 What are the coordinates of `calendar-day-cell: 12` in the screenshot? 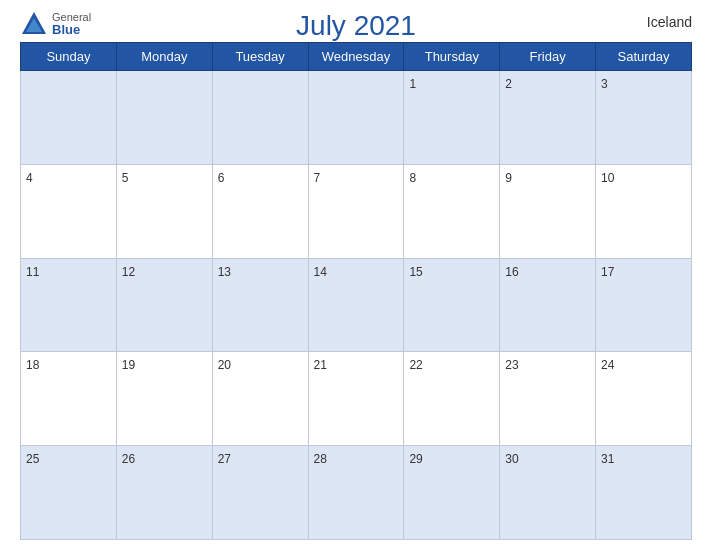 It's located at (164, 305).